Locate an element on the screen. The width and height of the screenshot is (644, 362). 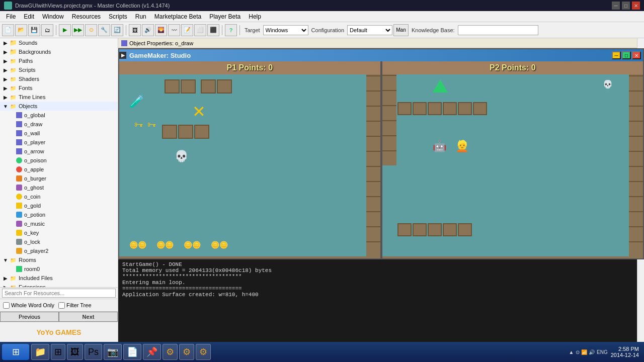
taskbar-app-photoshop: Ps is located at coordinates (94, 352).